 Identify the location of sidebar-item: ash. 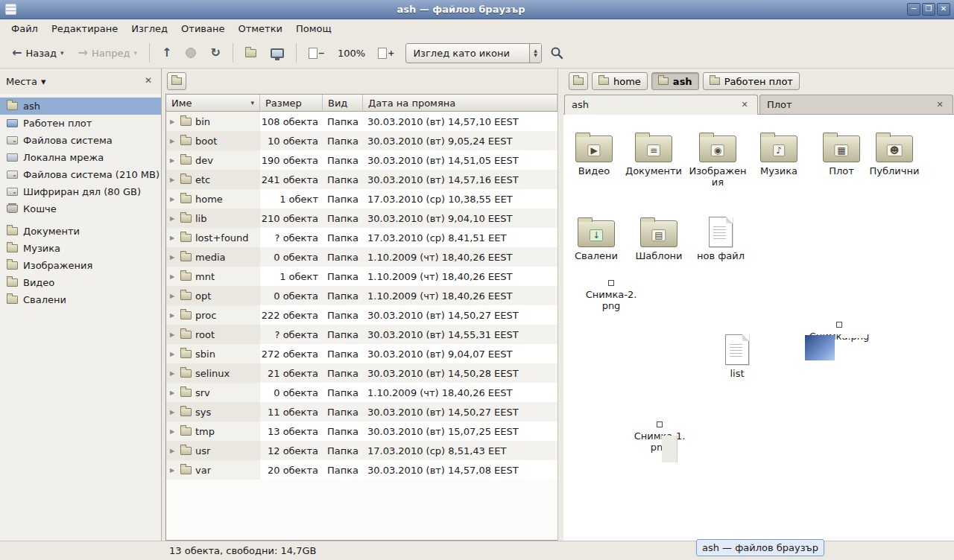
(80, 106).